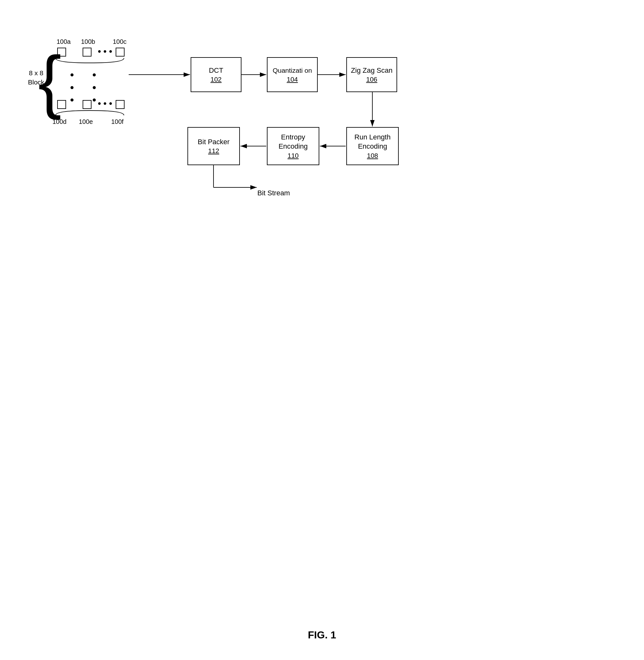 This screenshot has width=644, height=660. I want to click on label-100e: 100e, so click(86, 122).